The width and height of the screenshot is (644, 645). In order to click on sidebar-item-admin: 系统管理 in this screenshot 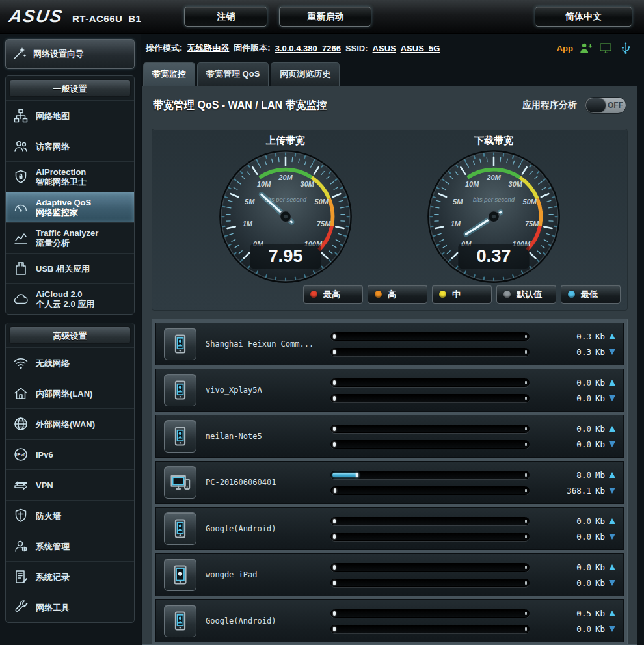, I will do `click(70, 546)`.